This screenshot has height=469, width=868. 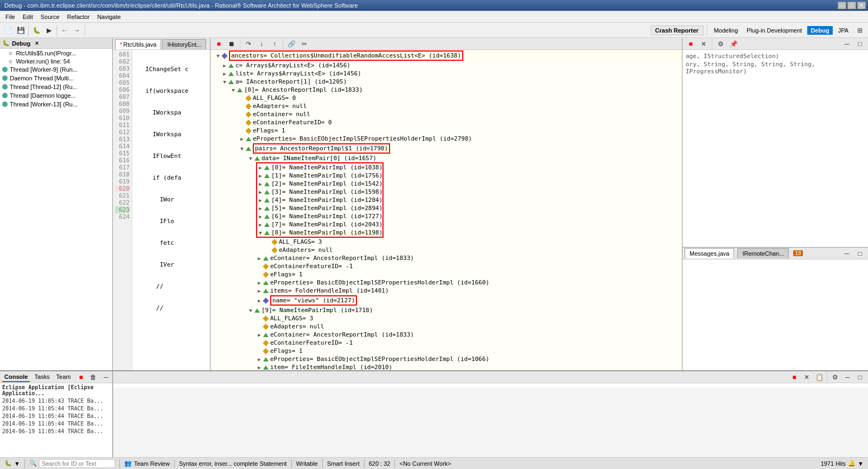 What do you see at coordinates (320, 183) in the screenshot?
I see `var-arr2: ▶ [2]= NameItemPairImpl (id=1542)` at bounding box center [320, 183].